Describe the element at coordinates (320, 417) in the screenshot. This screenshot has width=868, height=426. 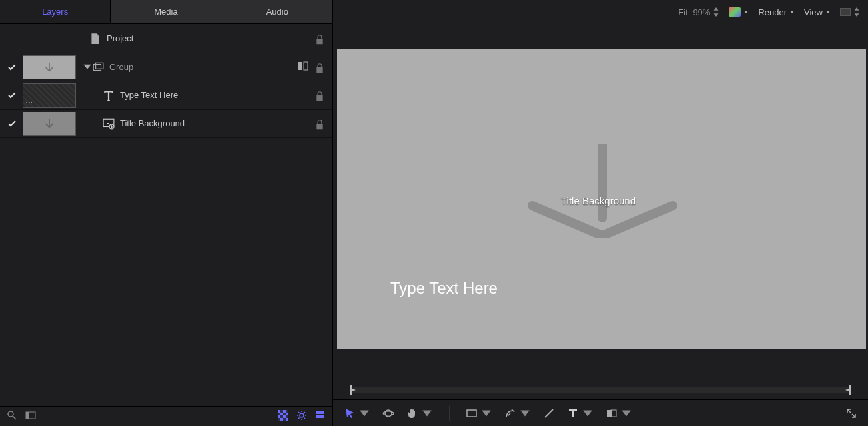
I see `stack-icon` at that location.